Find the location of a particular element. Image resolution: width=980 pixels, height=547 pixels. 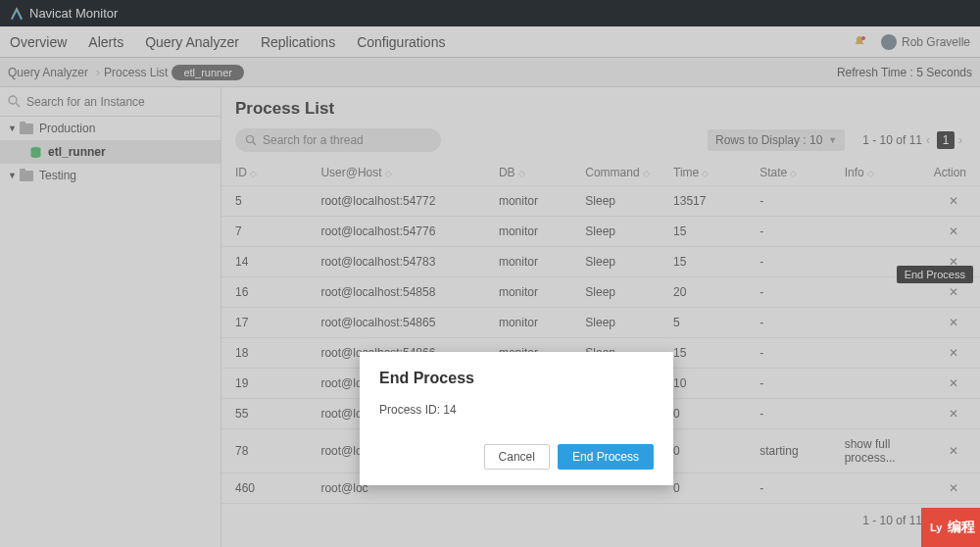

app-title: Navicat Monitor is located at coordinates (74, 14).